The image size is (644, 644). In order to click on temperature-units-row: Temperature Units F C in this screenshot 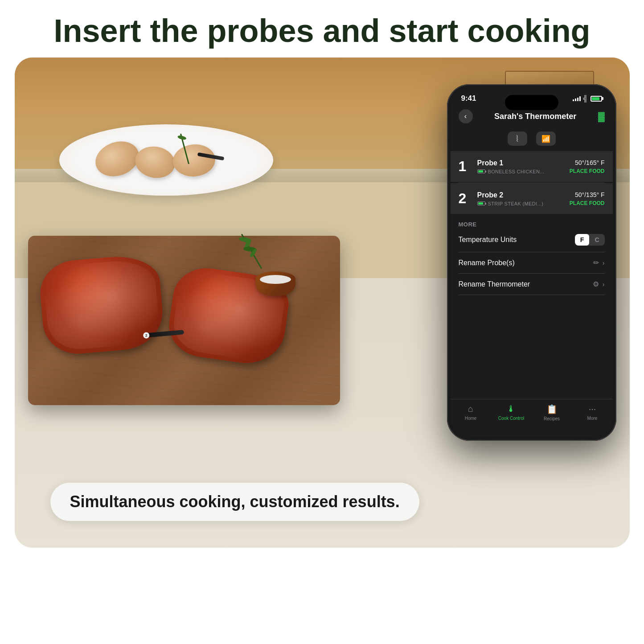, I will do `click(532, 240)`.